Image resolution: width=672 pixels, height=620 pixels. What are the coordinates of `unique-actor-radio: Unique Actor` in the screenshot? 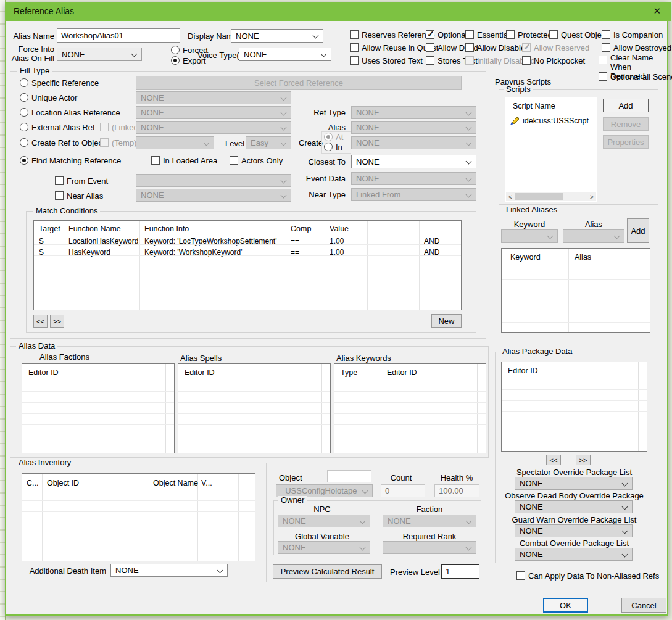 It's located at (48, 97).